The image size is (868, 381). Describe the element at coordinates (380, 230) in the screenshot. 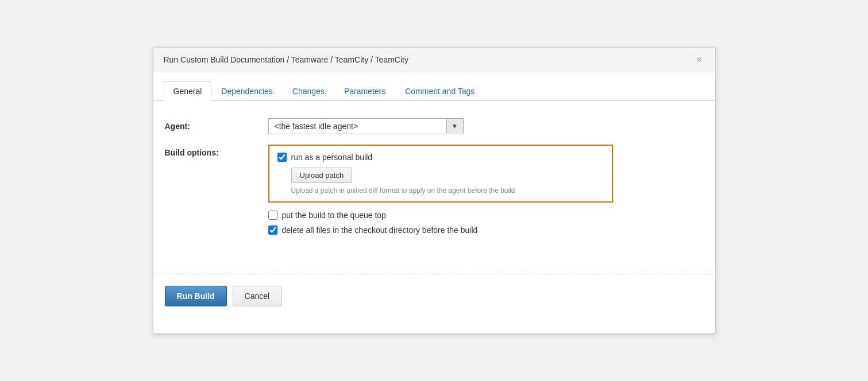

I see `delete-files-label: delete all files in the checkout directo…` at that location.